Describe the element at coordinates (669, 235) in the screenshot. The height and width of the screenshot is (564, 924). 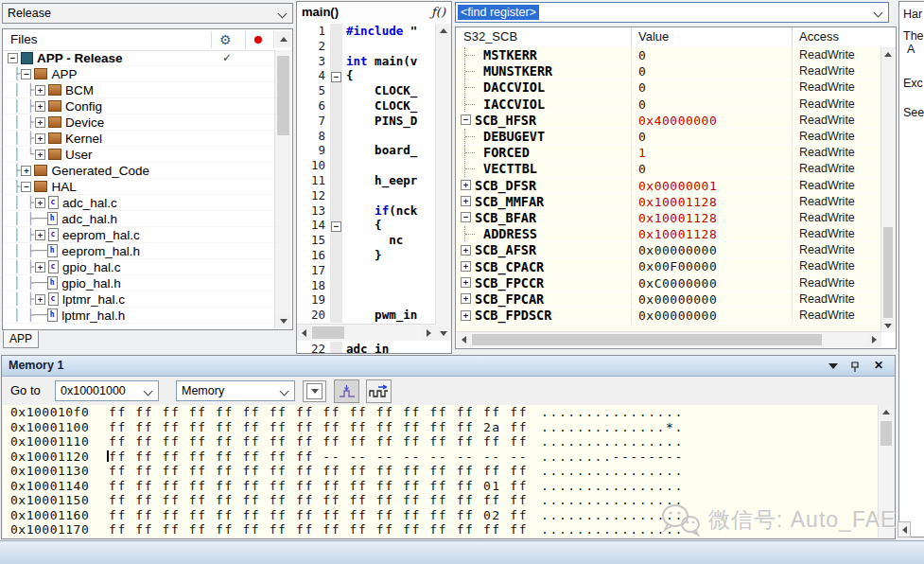
I see `register-row: ADDRESS 0x10001128 ReadWrite` at that location.